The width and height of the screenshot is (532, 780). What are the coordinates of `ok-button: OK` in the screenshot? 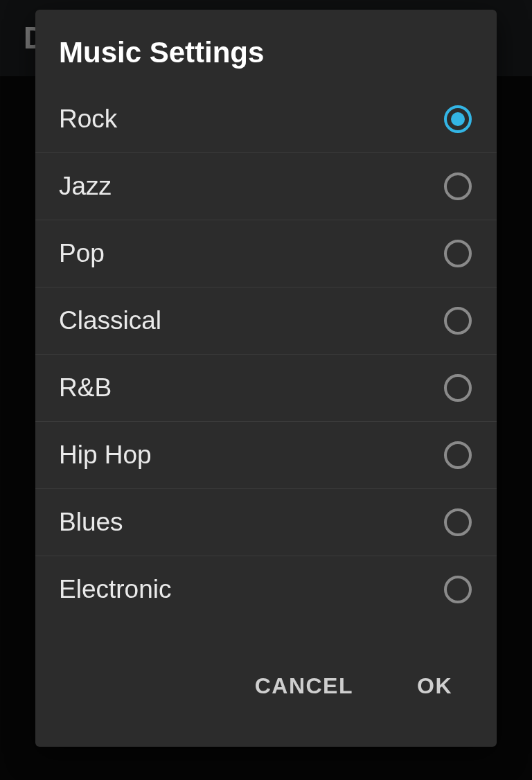 It's located at (435, 686).